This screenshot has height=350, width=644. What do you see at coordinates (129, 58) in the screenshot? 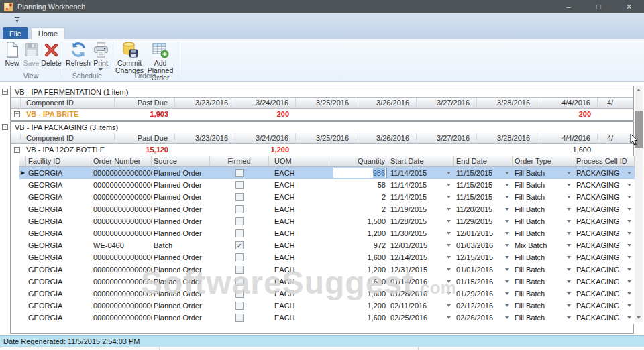
I see `commit-changes-button: Commit Changes` at bounding box center [129, 58].